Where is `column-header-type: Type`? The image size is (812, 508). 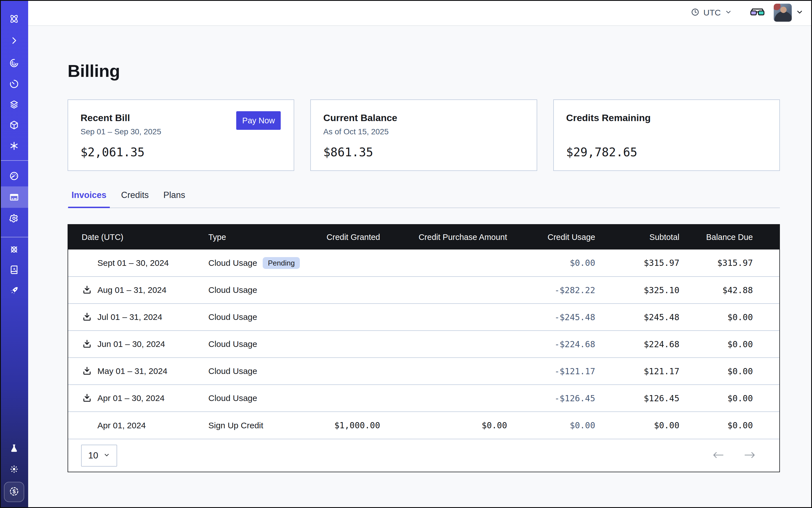 column-header-type: Type is located at coordinates (256, 237).